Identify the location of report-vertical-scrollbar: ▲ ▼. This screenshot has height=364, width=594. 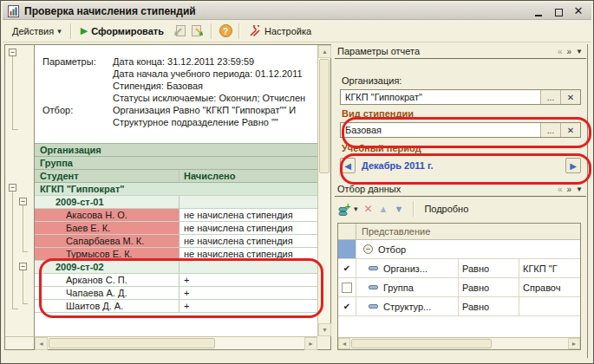
(324, 191).